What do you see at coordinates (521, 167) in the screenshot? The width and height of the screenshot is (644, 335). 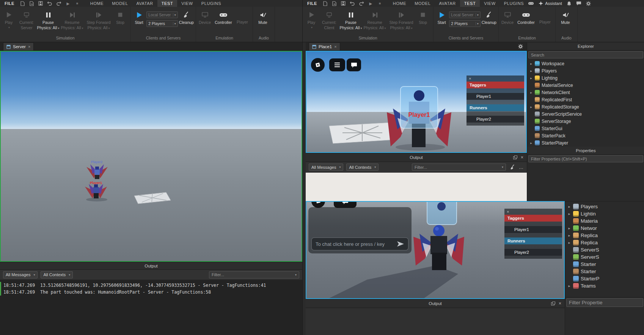 I see `more-options-icon: …` at bounding box center [521, 167].